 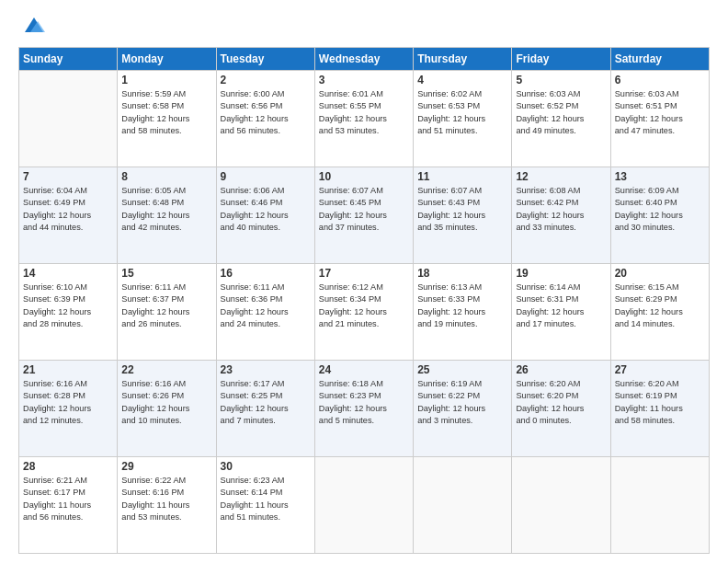 What do you see at coordinates (463, 313) in the screenshot?
I see `calendar-cell: 18Sunrise: 6:13 AMSunset: 6:33 PMDayligh…` at bounding box center [463, 313].